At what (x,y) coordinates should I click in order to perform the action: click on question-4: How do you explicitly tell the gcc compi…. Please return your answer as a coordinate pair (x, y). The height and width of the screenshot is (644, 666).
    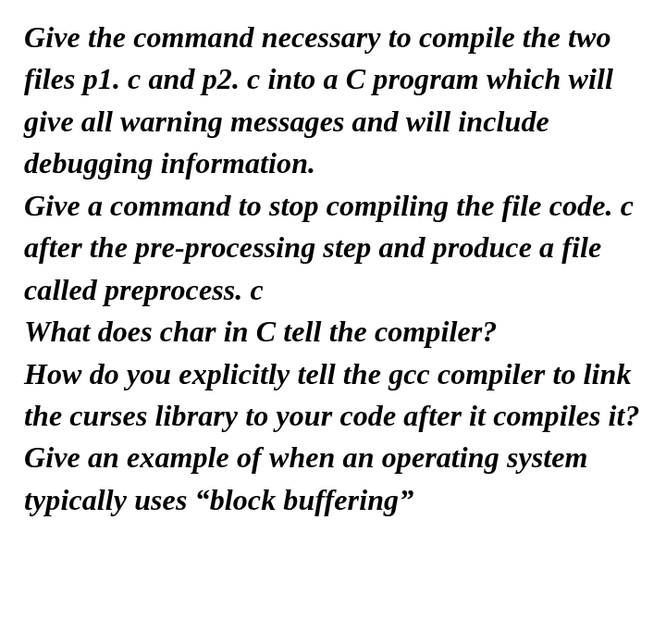
    Looking at the image, I should click on (335, 396).